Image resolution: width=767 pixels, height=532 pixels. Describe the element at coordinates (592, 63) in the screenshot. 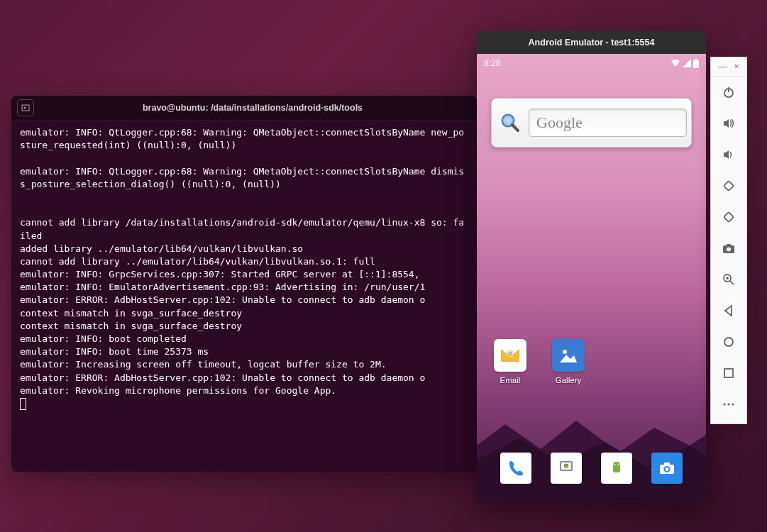

I see `status-bar: 8:28` at that location.